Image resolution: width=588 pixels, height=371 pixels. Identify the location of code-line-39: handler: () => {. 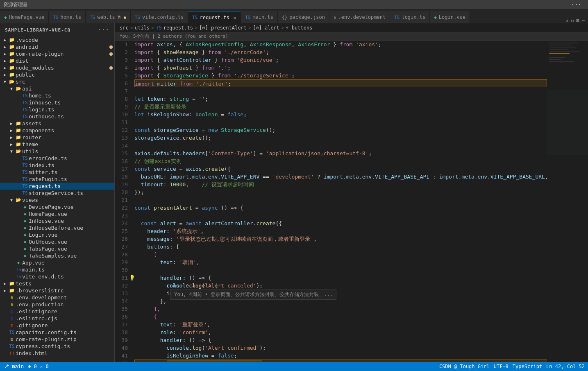
(341, 340).